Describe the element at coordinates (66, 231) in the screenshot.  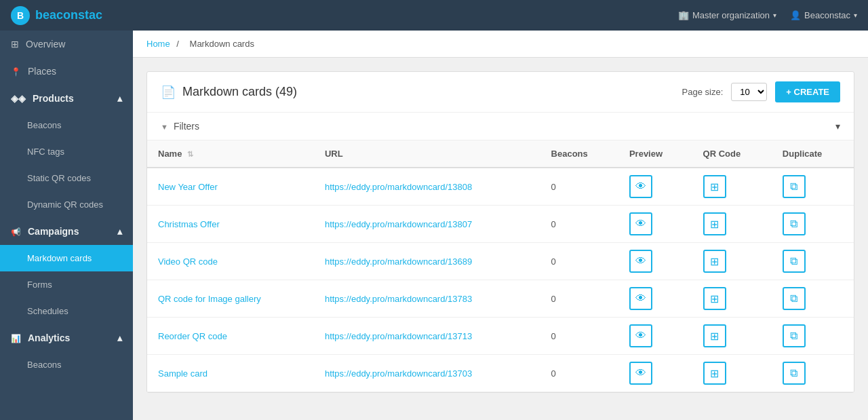
I see `sidebar-section-campaigns: Campaigns` at that location.